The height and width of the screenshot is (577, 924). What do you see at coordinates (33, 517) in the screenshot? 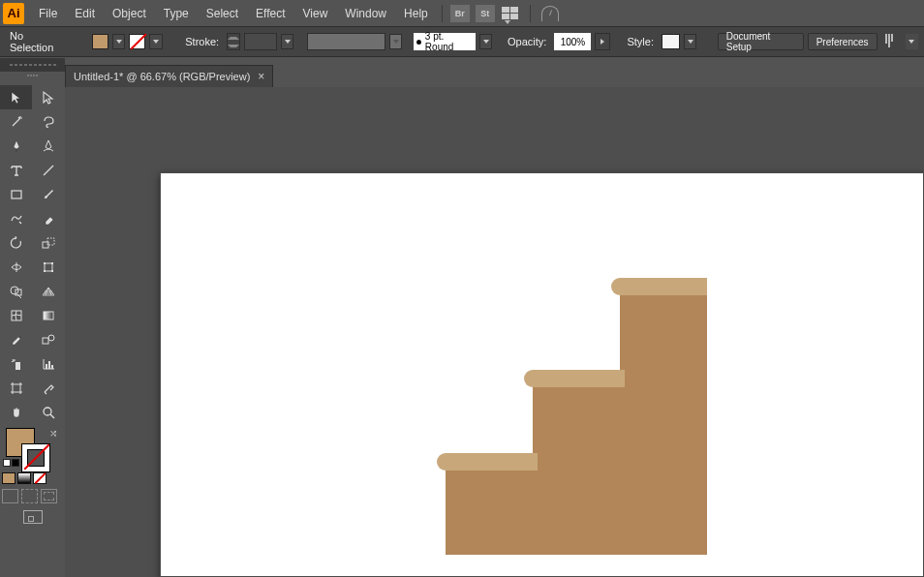
I see `screen-mode-icon` at bounding box center [33, 517].